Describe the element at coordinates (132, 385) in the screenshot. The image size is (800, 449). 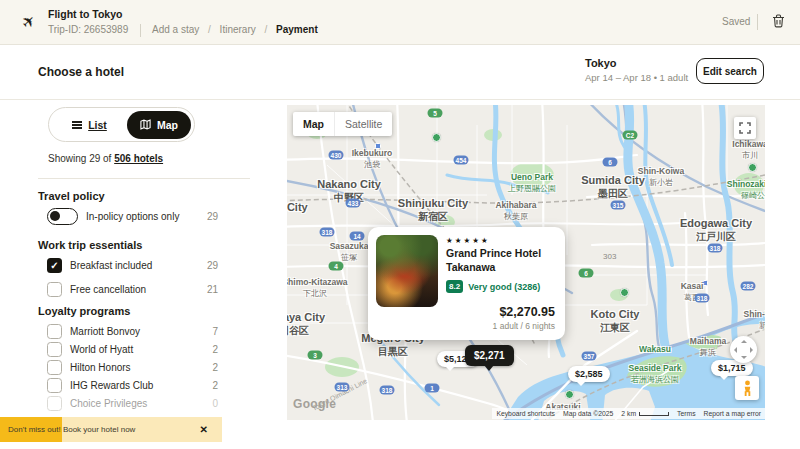
I see `filter-row-ihg: IHG Rewards Club 2` at that location.